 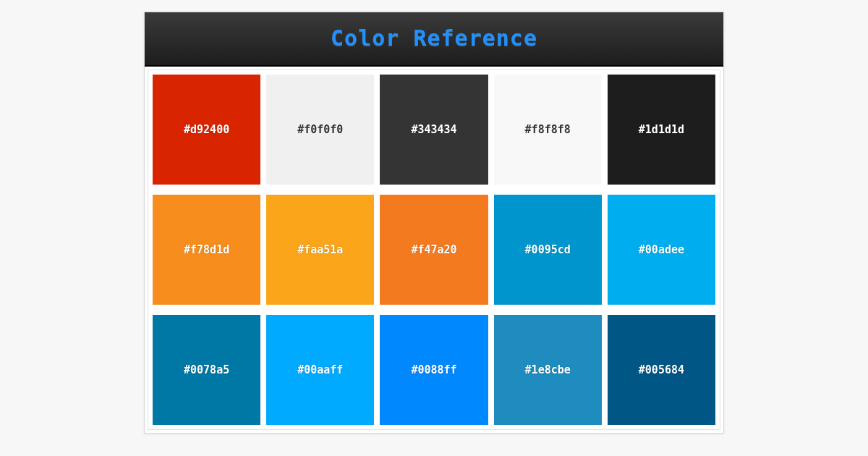 I want to click on swatch-hex-label: #00adee, so click(x=661, y=250).